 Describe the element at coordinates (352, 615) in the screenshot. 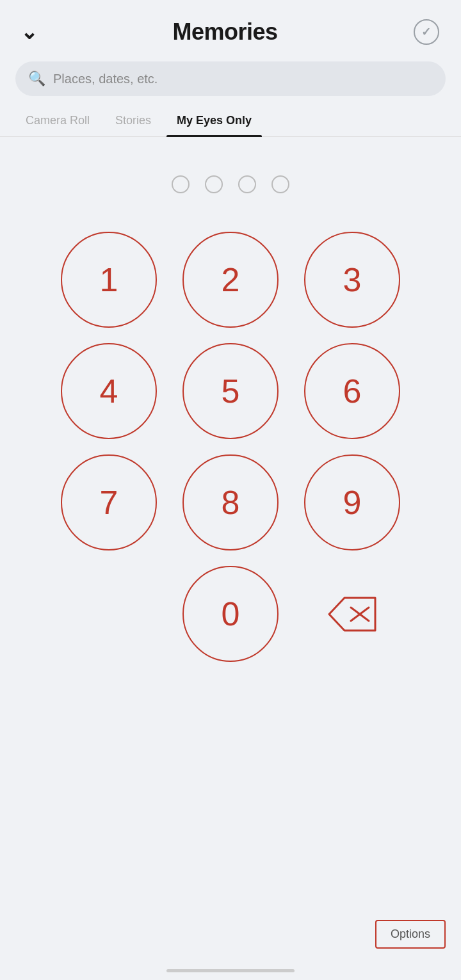

I see `backspace-icon` at that location.